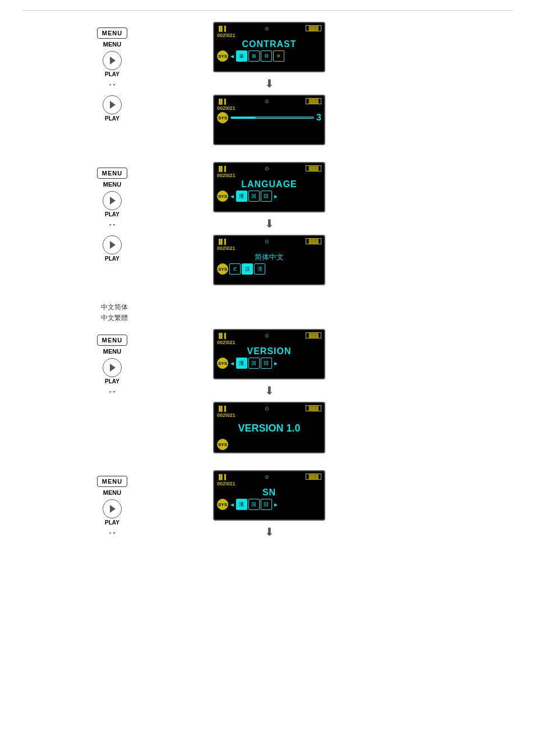 This screenshot has width=535, height=756. I want to click on btn-group-sn: MENU MENU PLAY “ ”, so click(112, 508).